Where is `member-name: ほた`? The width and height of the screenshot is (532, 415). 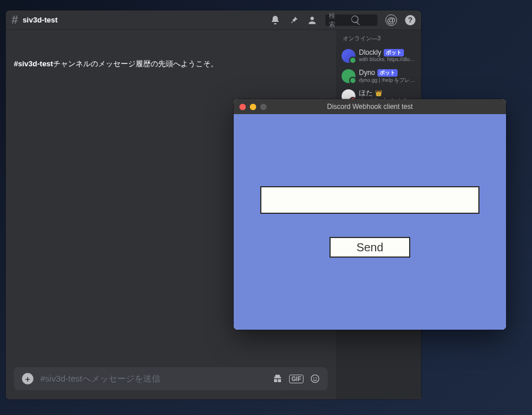 member-name: ほた is located at coordinates (366, 93).